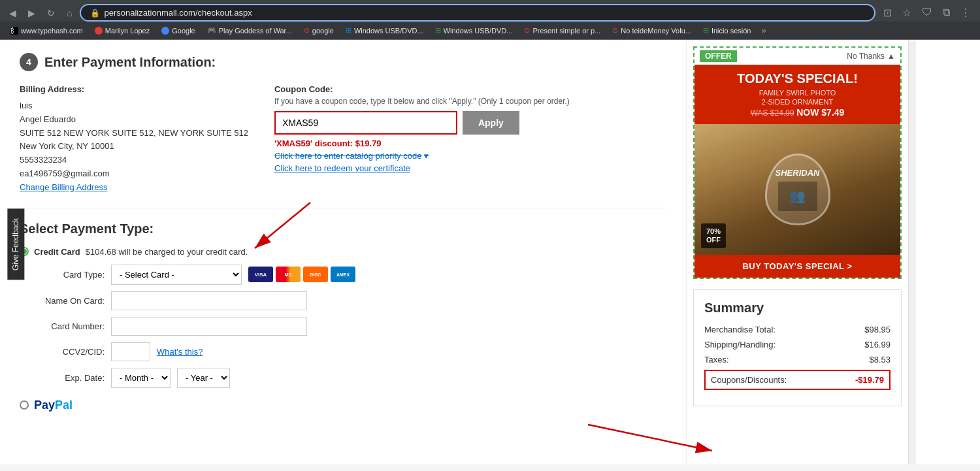 Image resolution: width=980 pixels, height=471 pixels. Describe the element at coordinates (652, 30) in the screenshot. I see `bookmark-noteide: ⊙ No teideMoney Volu...` at that location.